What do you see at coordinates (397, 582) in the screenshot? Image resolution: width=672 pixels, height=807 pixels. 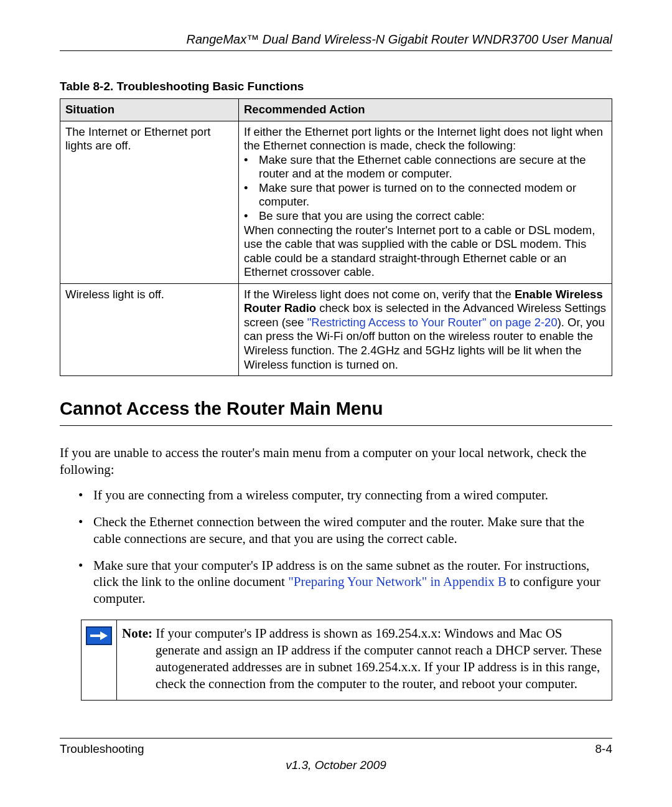 I see `xref-link: "Preparing Your Network" in Appendix B` at bounding box center [397, 582].